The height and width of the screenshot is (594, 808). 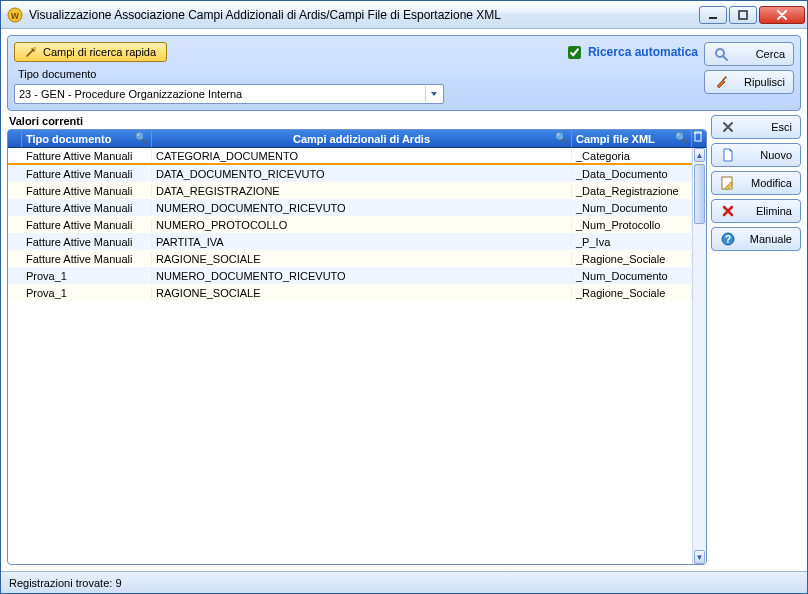 I want to click on clear-label: Ripulisci, so click(x=760, y=82).